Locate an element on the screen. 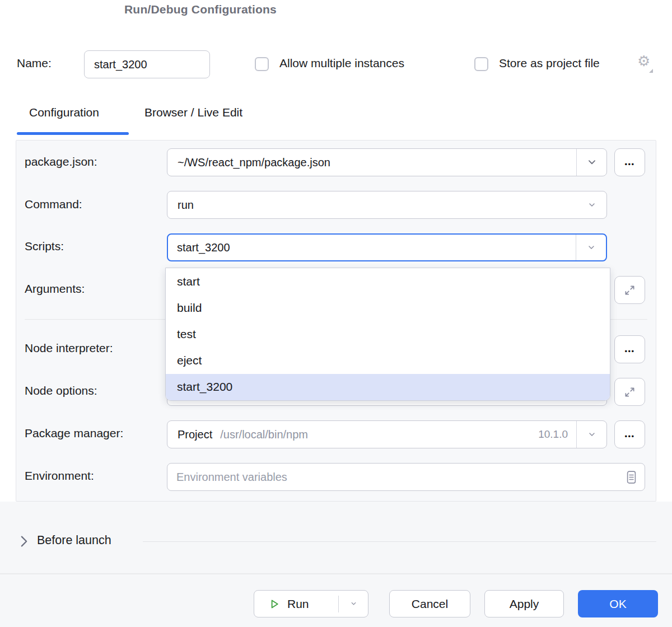 The width and height of the screenshot is (672, 627). package-manager-path: /usr/local/bin/npm is located at coordinates (260, 434).